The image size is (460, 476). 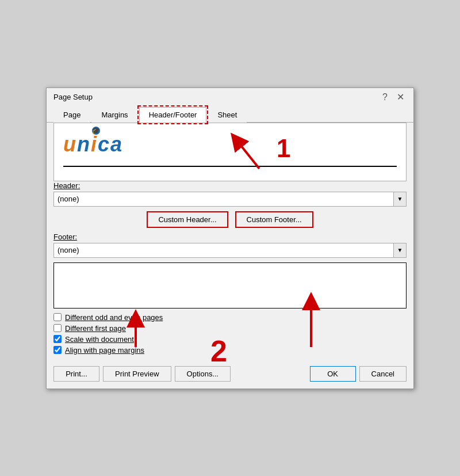 What do you see at coordinates (72, 115) in the screenshot?
I see `tab-page: Page` at bounding box center [72, 115].